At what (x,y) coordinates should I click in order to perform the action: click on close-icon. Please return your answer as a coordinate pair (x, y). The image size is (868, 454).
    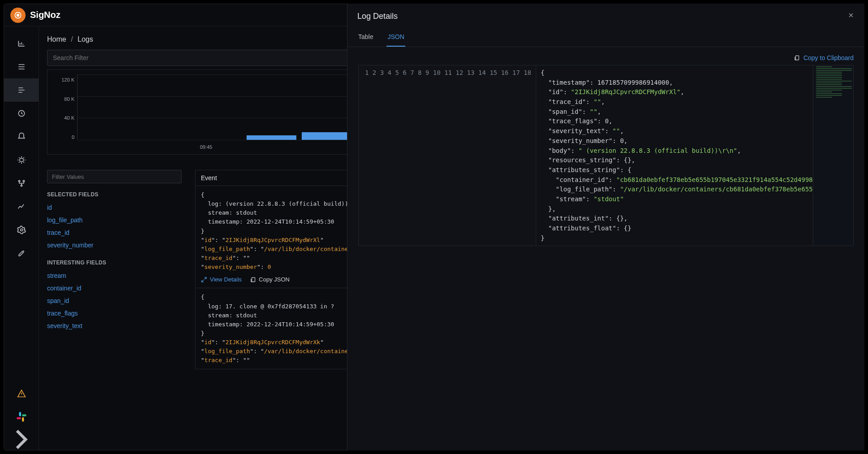
    Looking at the image, I should click on (851, 16).